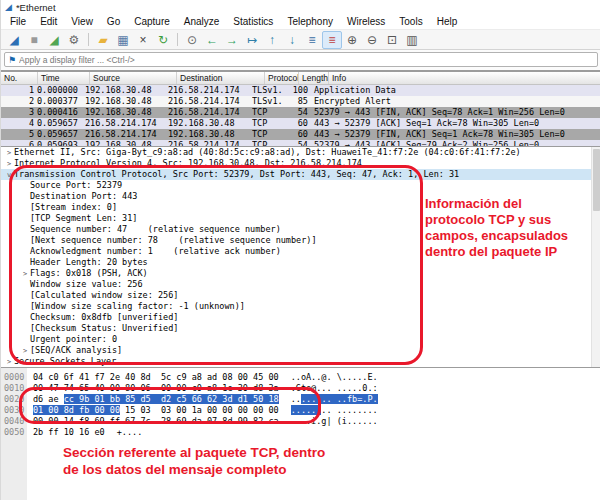  I want to click on column-header-time: Time, so click(64, 78).